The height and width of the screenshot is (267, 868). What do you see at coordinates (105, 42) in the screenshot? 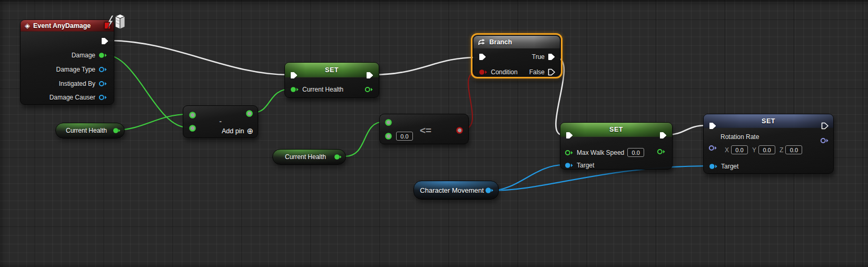
I see `event-exec-out-pin` at bounding box center [105, 42].